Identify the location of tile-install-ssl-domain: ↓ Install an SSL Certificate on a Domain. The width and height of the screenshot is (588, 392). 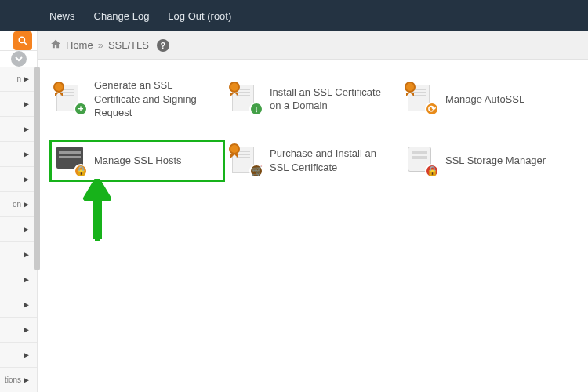
(313, 99).